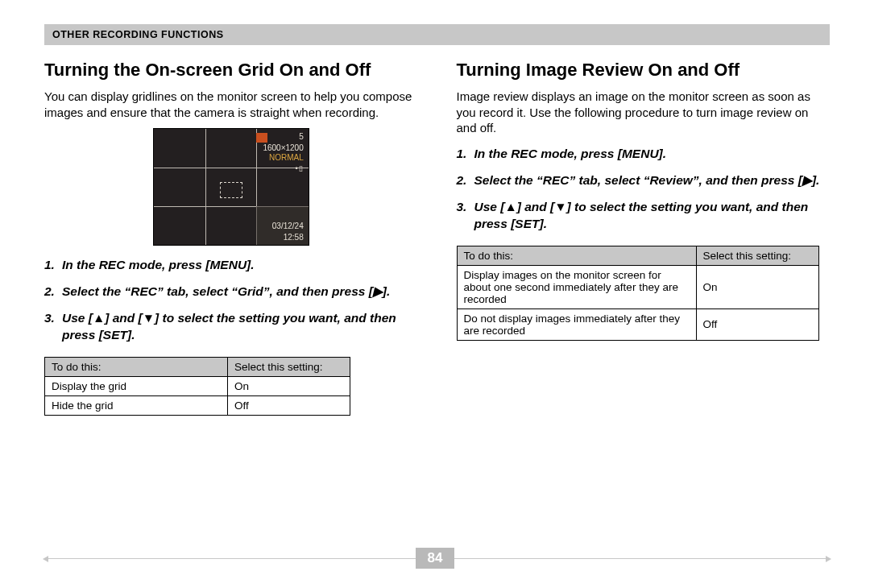  I want to click on table-cell: Display images on the monitor screen for…, so click(577, 287).